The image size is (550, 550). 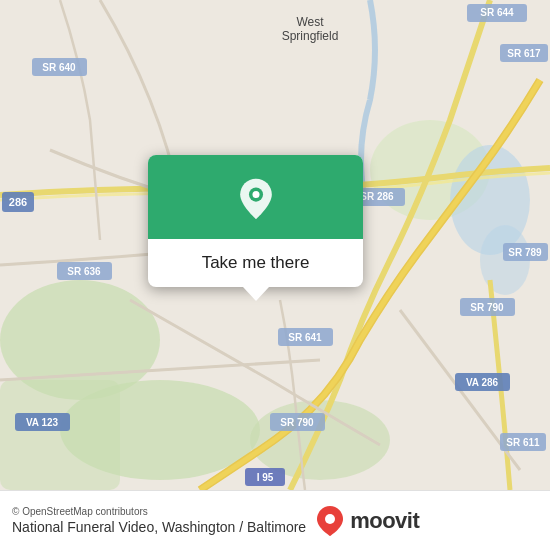 I want to click on svg-text: SR 617, so click(x=524, y=54).